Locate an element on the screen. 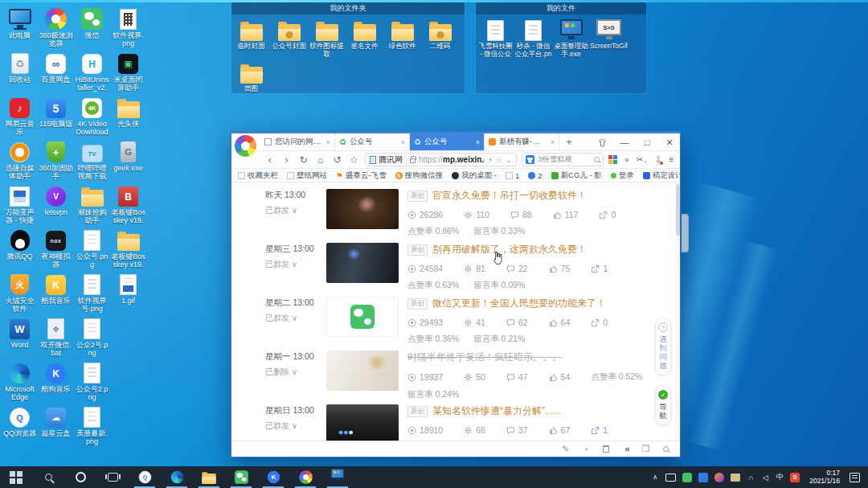 The image size is (868, 488). address-dropdown-icon: ⌄ is located at coordinates (509, 160).